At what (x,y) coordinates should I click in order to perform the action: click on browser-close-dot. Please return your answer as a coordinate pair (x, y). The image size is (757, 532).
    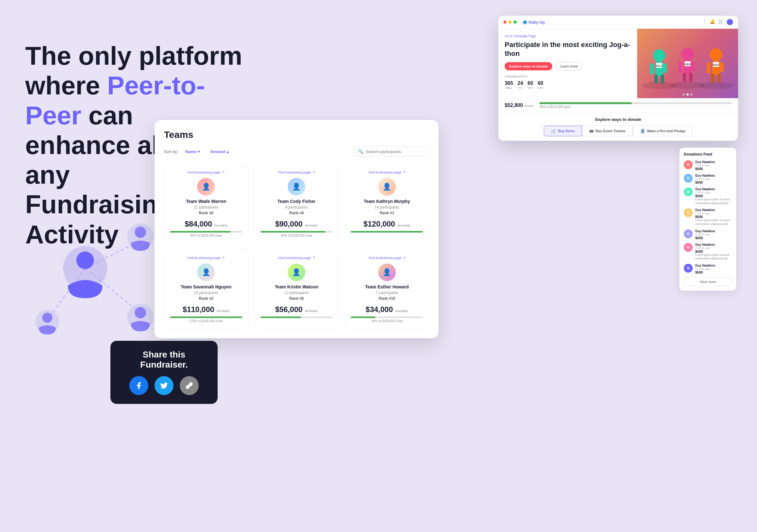
    Looking at the image, I should click on (505, 22).